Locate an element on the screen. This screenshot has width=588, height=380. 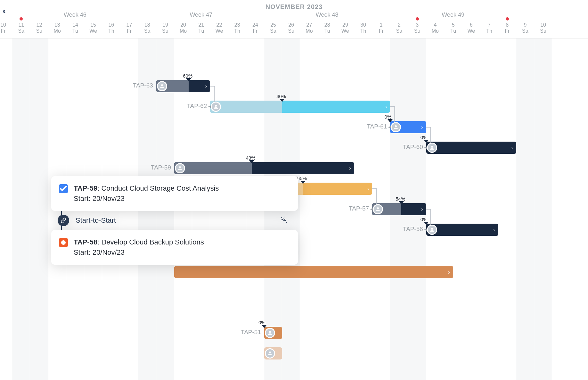
day-cell: 26Su is located at coordinates (291, 27).